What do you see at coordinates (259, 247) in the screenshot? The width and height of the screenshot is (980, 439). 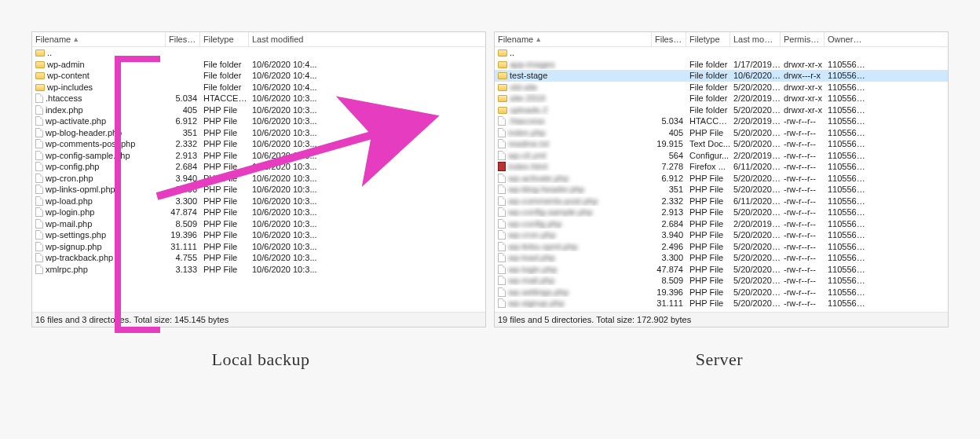 I see `file-row: wp-signup.php31.111PHP File10/6/2020 10:…` at bounding box center [259, 247].